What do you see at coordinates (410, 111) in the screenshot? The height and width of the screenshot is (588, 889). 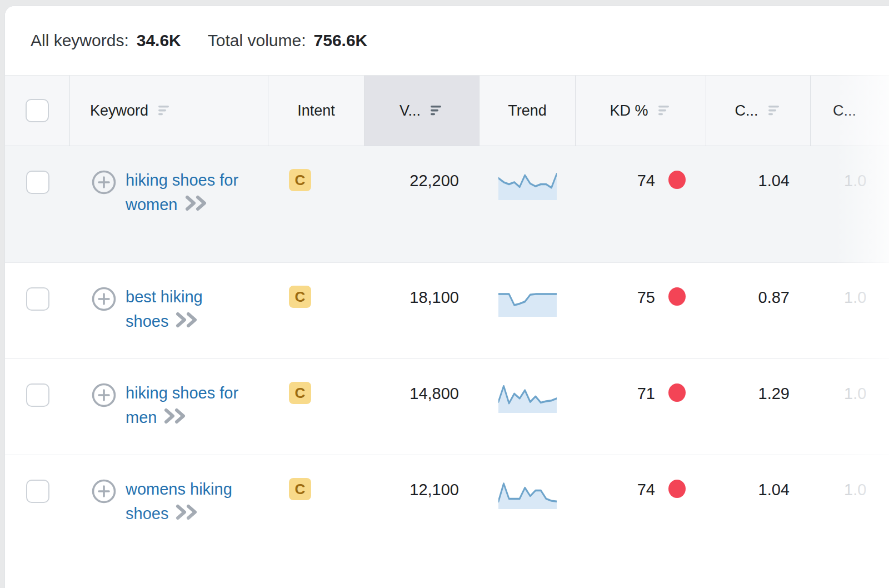 I see `volume-column-label: V...` at bounding box center [410, 111].